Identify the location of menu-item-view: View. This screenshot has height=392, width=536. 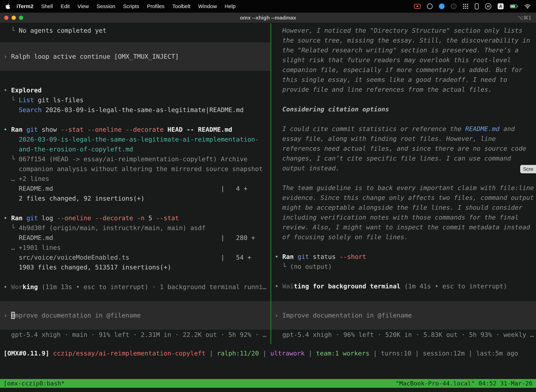
(83, 6).